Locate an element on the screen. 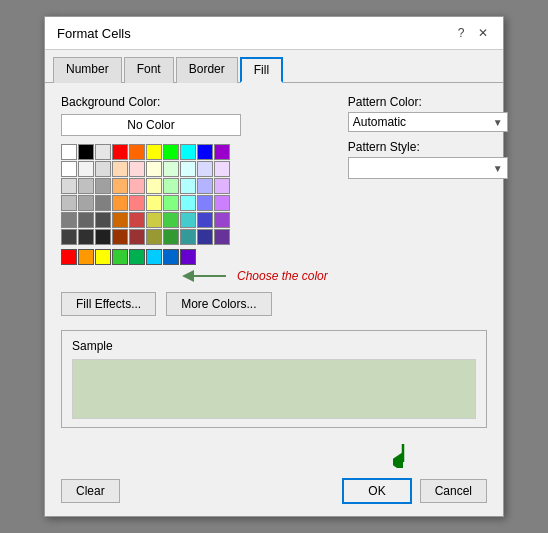 The width and height of the screenshot is (548, 533). pattern-style-arrow-icon: ▼ is located at coordinates (498, 168).